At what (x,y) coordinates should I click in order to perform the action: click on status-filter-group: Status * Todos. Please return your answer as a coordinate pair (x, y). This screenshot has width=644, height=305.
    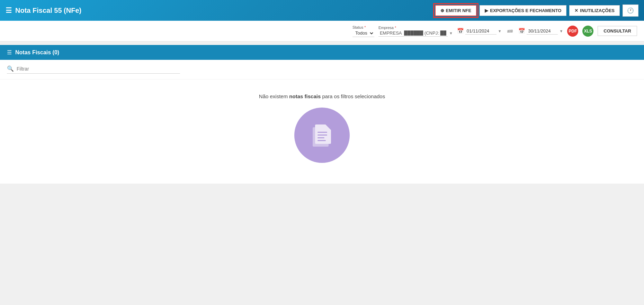
    Looking at the image, I should click on (364, 31).